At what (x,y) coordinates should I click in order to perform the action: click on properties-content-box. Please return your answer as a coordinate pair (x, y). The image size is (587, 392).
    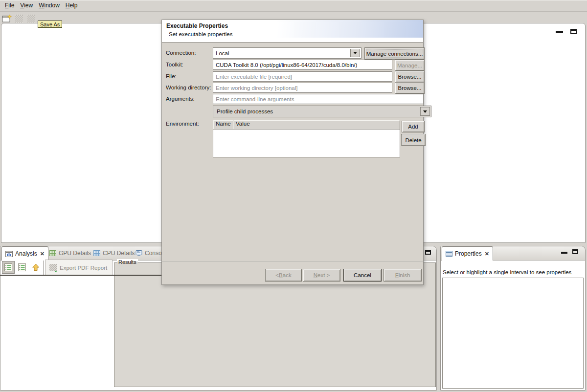
    Looking at the image, I should click on (513, 333).